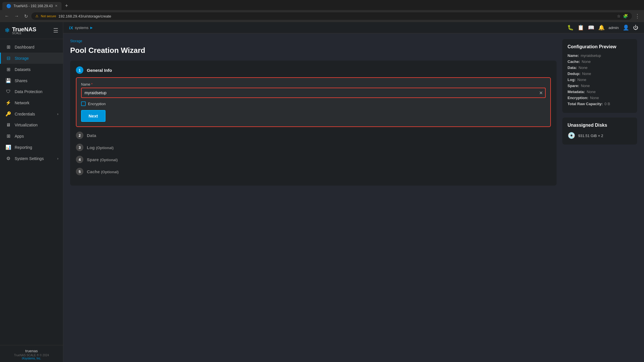  What do you see at coordinates (322, 11) in the screenshot?
I see `browser-chrome: 🔵 TrueNAS - 192.168.29.43 ✕ + ← → ↻ ⚠ No…` at bounding box center [322, 11].